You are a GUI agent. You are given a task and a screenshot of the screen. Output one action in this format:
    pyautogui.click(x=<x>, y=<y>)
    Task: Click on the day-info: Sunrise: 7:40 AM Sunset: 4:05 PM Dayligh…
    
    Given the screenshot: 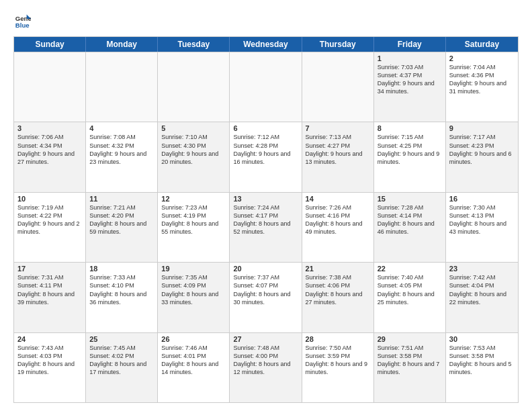 What is the action you would take?
    pyautogui.click(x=410, y=290)
    